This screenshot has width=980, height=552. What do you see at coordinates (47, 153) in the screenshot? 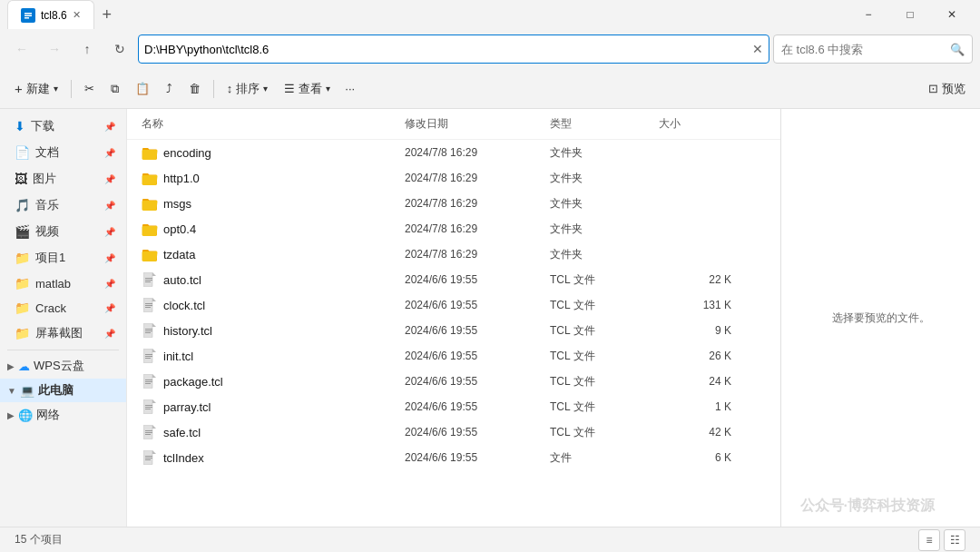
I see `sidebar-label-document: 文档` at bounding box center [47, 153].